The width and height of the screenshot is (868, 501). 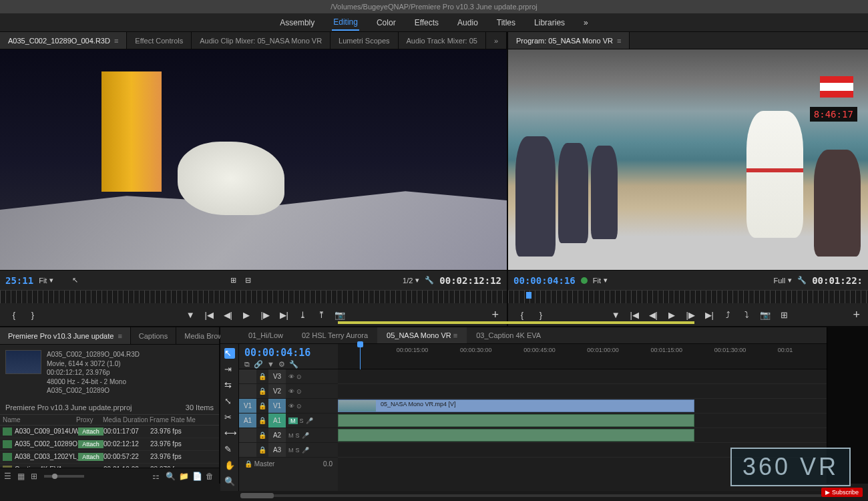 What do you see at coordinates (33, 315) in the screenshot?
I see `mark-out-icon: }` at bounding box center [33, 315].